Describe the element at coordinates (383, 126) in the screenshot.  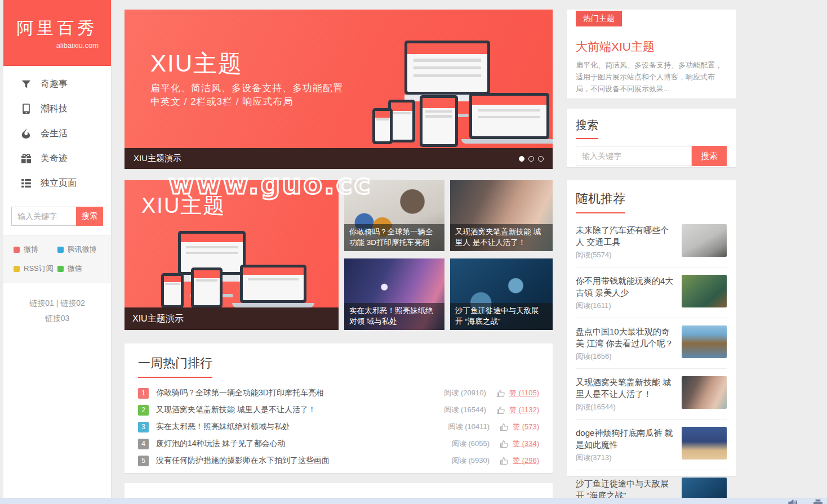
I see `device-phone` at that location.